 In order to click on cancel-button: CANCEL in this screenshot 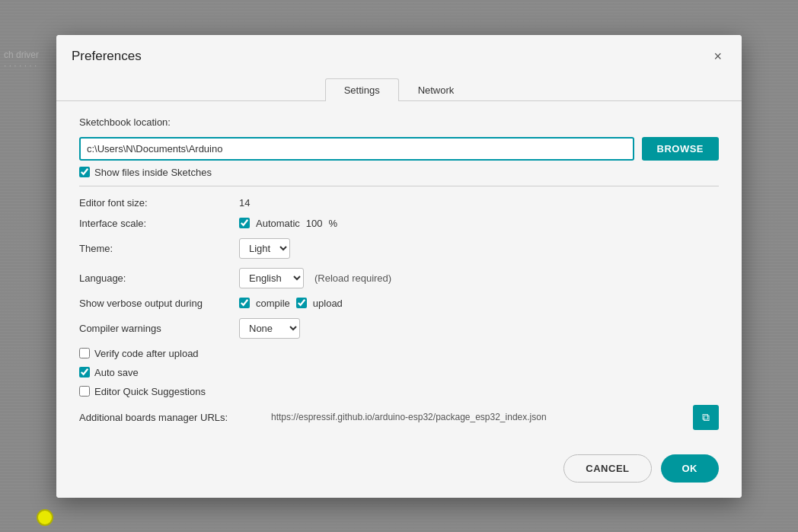, I will do `click(608, 469)`.